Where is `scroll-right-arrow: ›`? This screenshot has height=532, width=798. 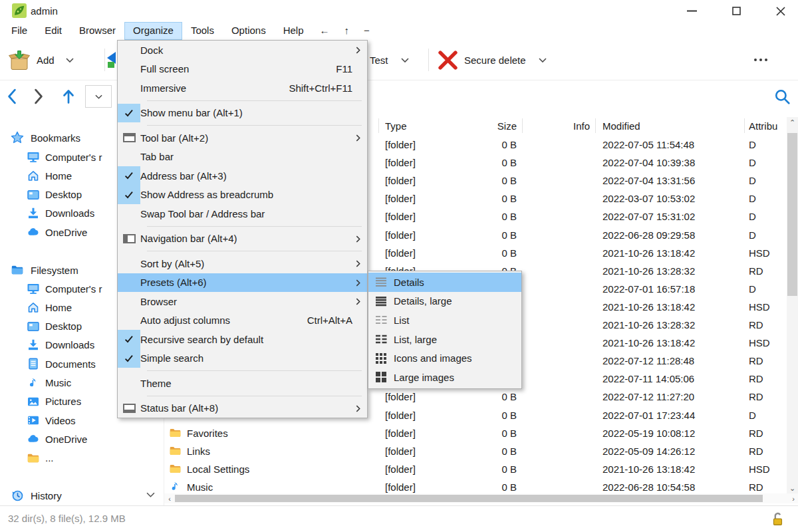
scroll-right-arrow: › is located at coordinates (793, 499).